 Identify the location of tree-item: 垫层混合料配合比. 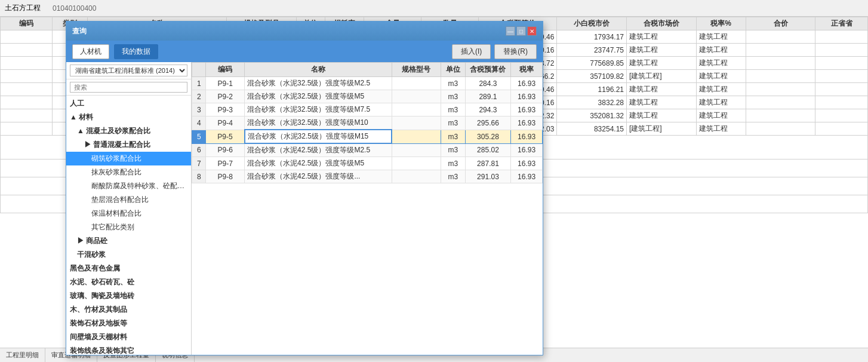
(129, 200).